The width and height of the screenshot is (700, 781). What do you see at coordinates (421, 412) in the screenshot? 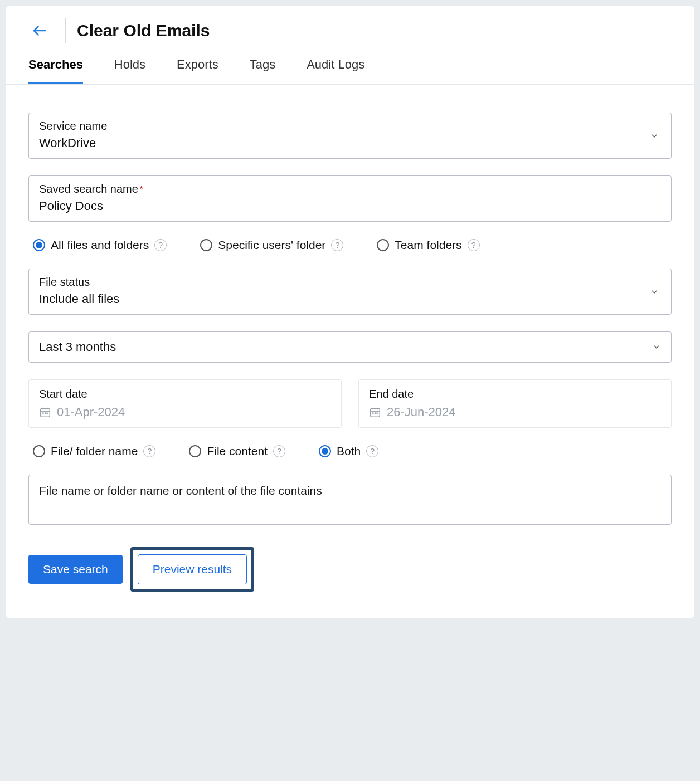
I see `end-date-value: 26-Jun-2024` at bounding box center [421, 412].